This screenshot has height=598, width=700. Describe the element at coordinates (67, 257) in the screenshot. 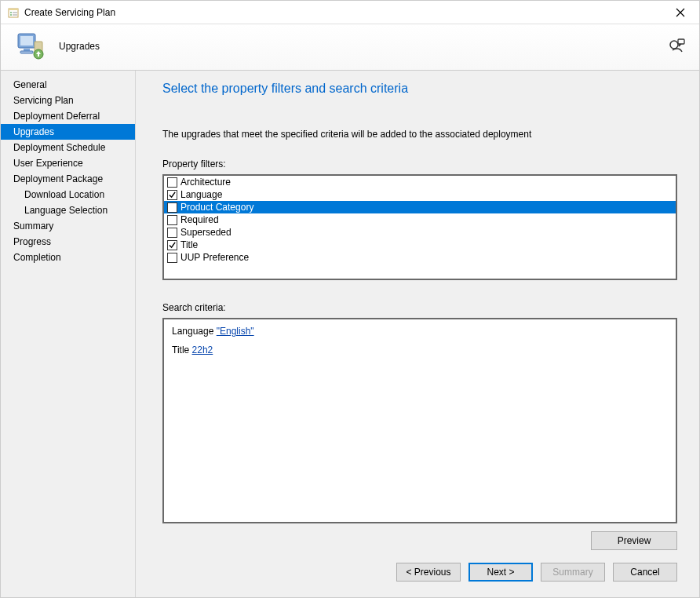

I see `nav-item: Completion` at that location.